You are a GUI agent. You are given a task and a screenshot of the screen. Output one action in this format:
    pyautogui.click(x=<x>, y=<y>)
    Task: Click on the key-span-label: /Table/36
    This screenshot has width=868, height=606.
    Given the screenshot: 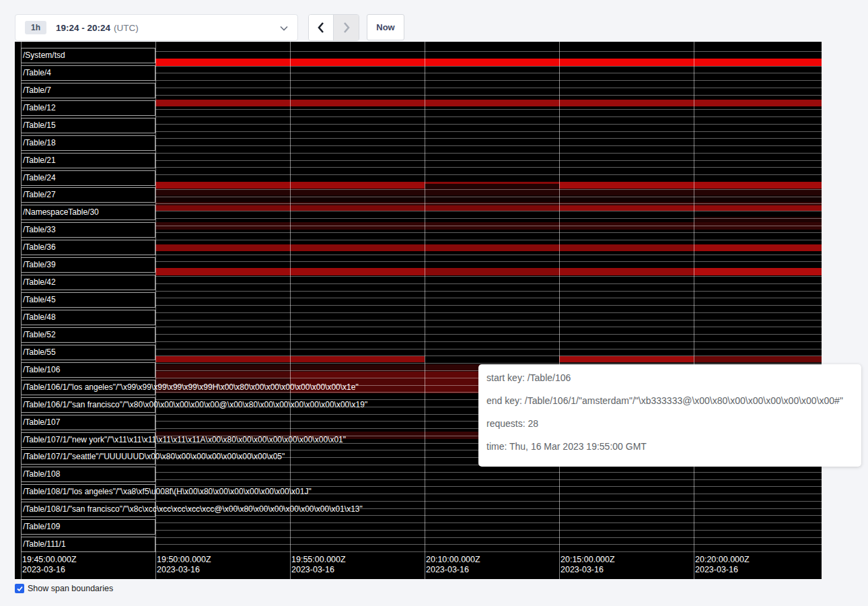 What is the action you would take?
    pyautogui.click(x=88, y=248)
    